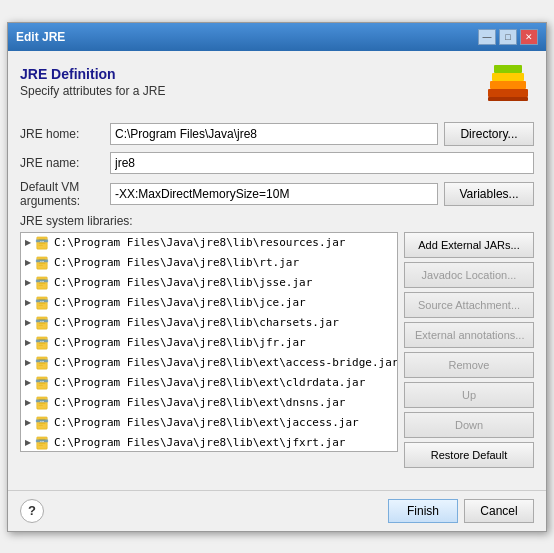  What do you see at coordinates (508, 86) in the screenshot?
I see `jre-icon` at bounding box center [508, 86].